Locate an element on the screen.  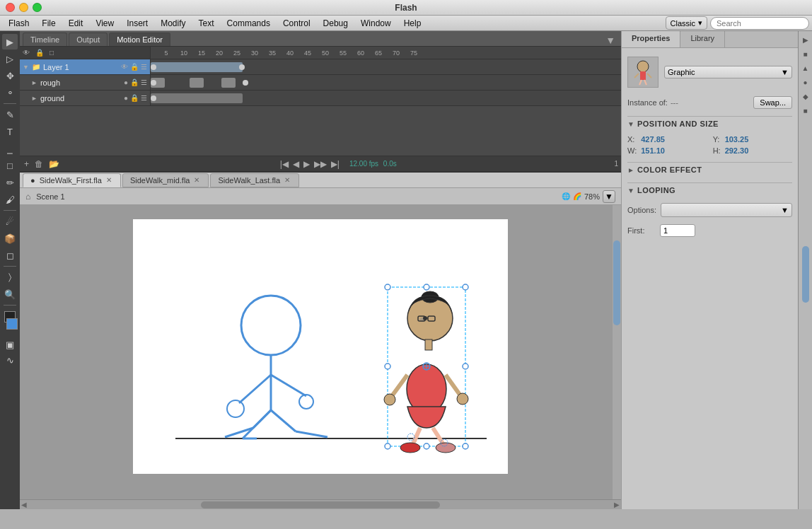
layer-frames-layer1 is located at coordinates (386, 66).